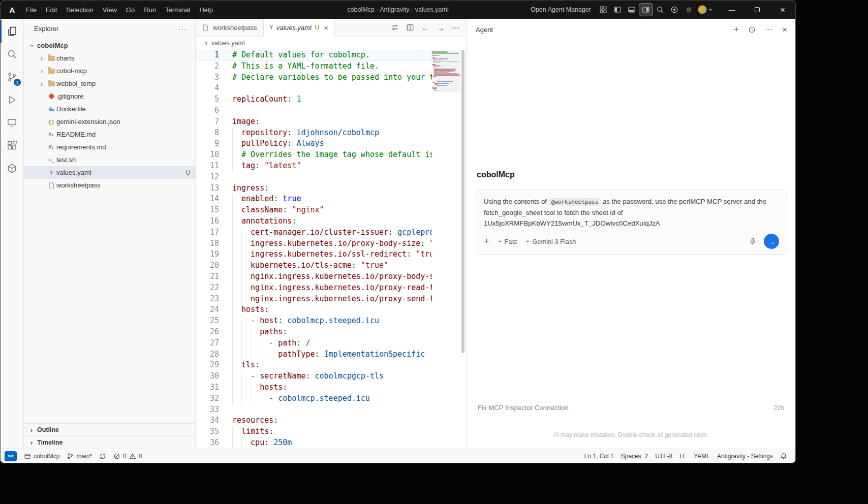 This screenshot has height=504, width=868. Describe the element at coordinates (702, 456) in the screenshot. I see `status-yaml: YAML` at that location.